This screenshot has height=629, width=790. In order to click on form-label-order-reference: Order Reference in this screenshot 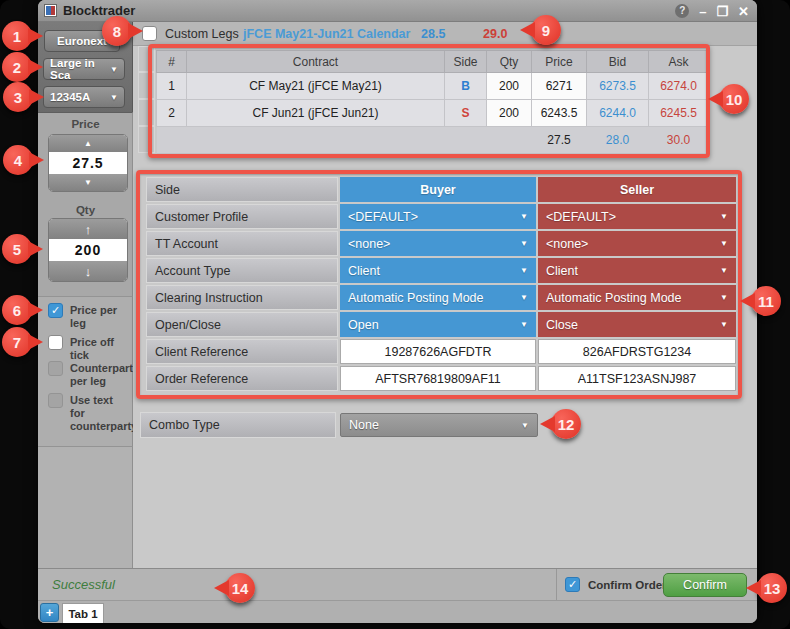, I will do `click(242, 378)`.